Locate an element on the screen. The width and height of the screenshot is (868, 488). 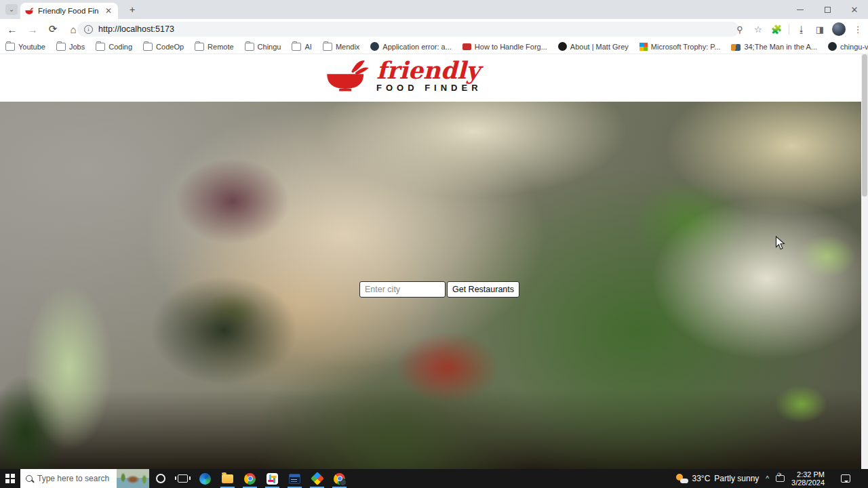
daily-image-thumbnail is located at coordinates (133, 479).